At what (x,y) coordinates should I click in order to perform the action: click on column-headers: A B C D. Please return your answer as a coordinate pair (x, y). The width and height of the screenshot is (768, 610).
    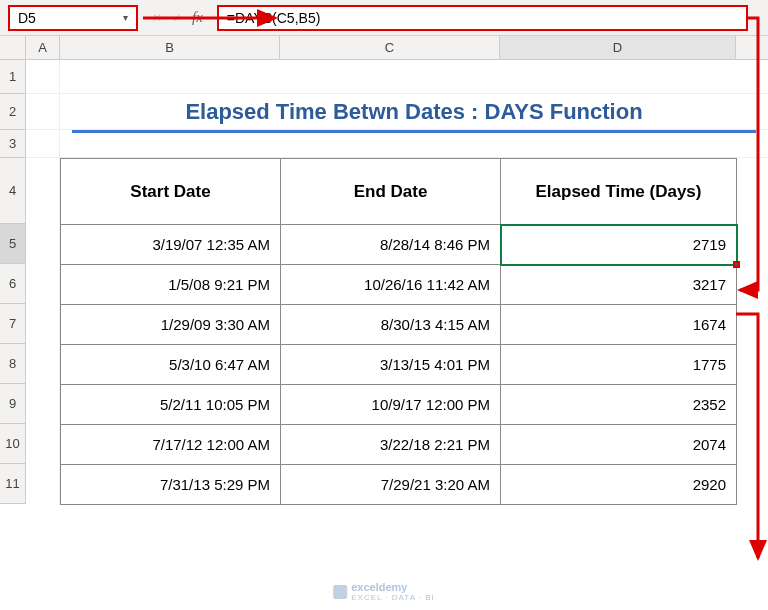
    Looking at the image, I should click on (384, 48).